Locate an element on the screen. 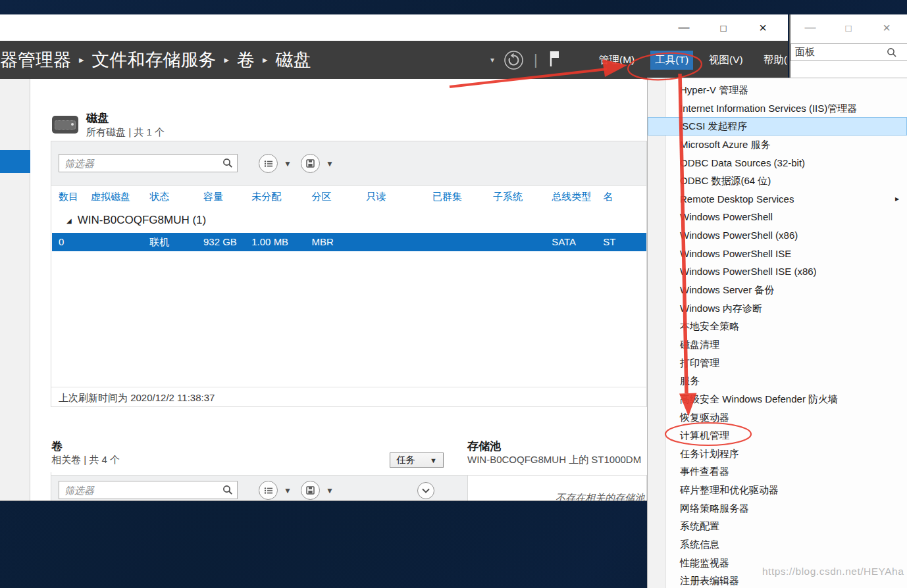  column-header: 未分配 is located at coordinates (282, 196).